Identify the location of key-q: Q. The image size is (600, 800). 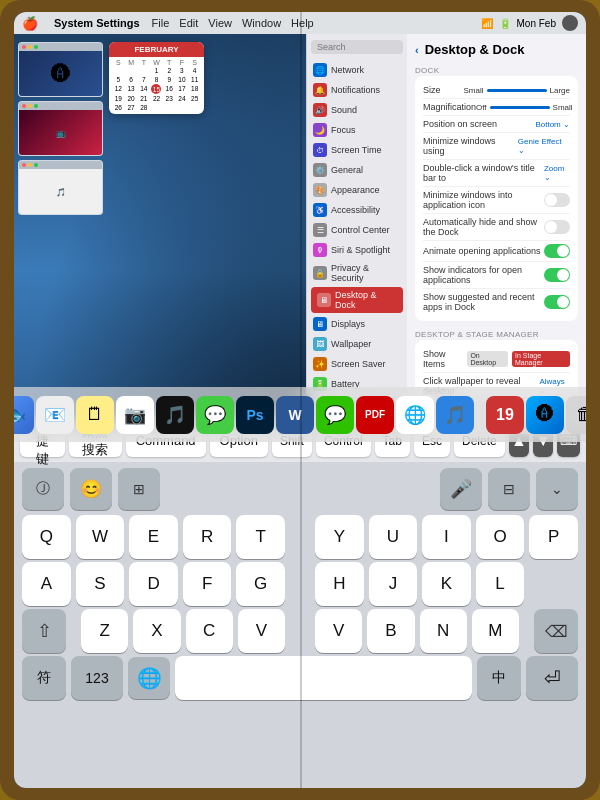
(46, 537).